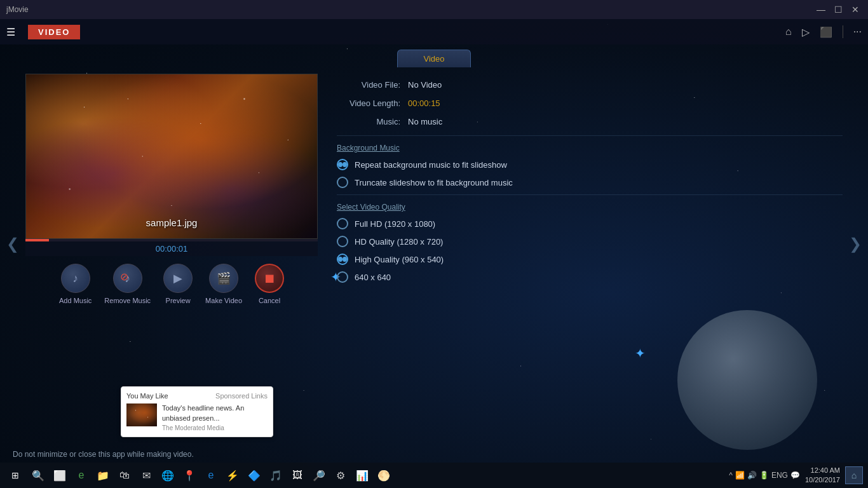 Image resolution: width=868 pixels, height=488 pixels. Describe the element at coordinates (854, 475) in the screenshot. I see `show-desktop-button: ⌂` at that location.